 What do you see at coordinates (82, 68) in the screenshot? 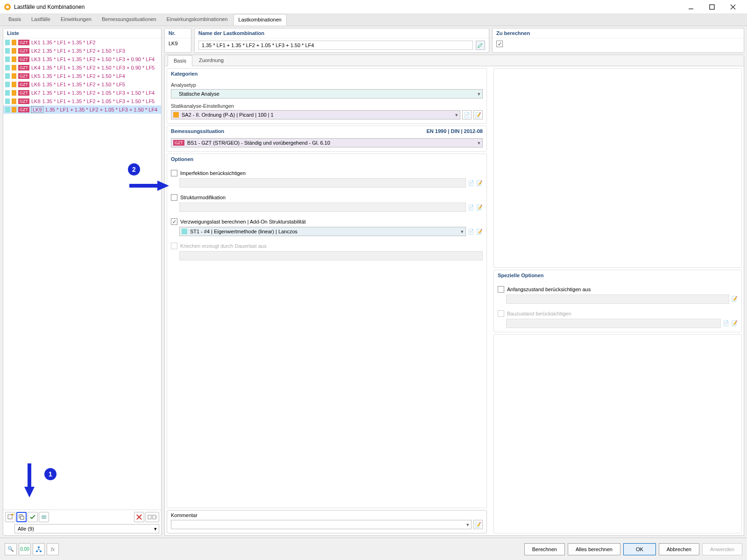
I see `list-item: GZTLK41.35 * LF1 + 1.35 * LF2 + 1.50 * L…` at bounding box center [82, 68].